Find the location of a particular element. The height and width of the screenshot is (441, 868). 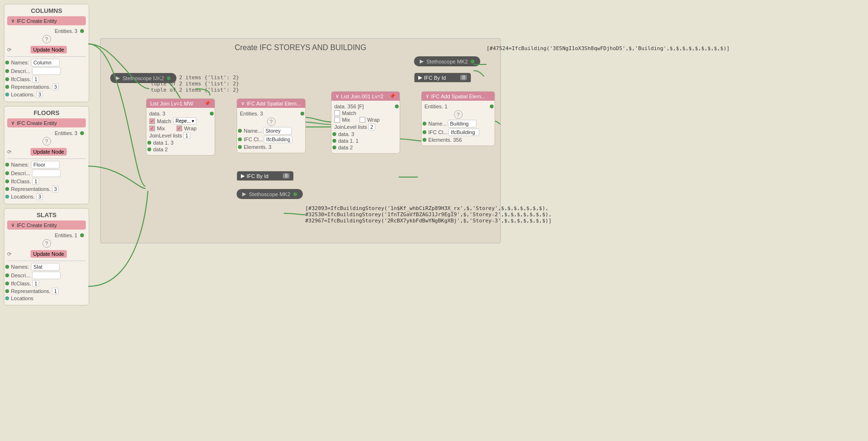

list-join-body: data. 3 Match Repe... ▾ Mix Wrap JoinLev… is located at coordinates (180, 132).